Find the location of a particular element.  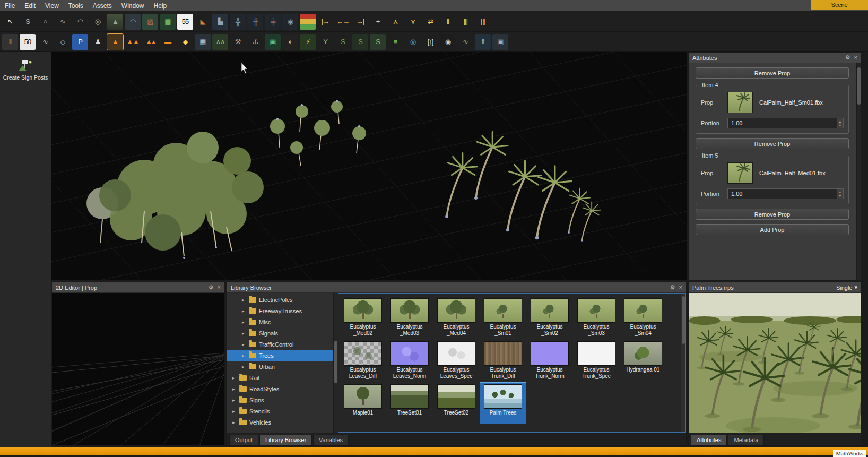

asset-eucalyptus-leaves-norm: Eucalyptus Leaves_Norm is located at coordinates (410, 360).